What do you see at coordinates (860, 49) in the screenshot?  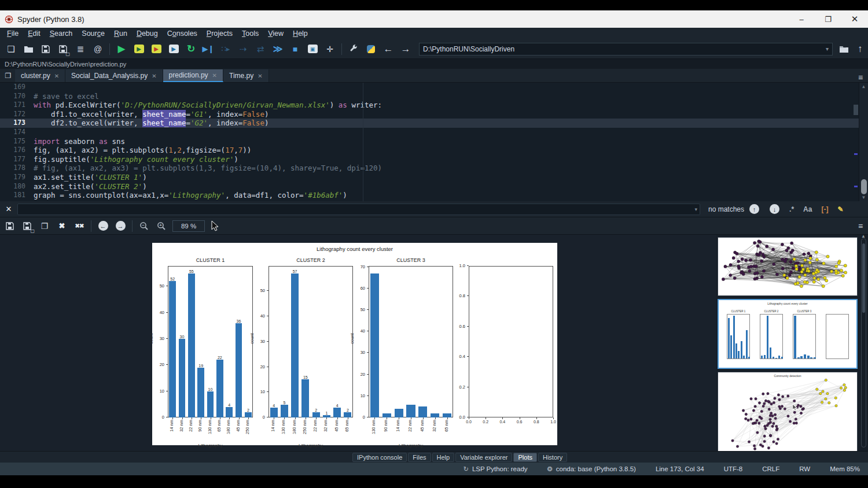 I see `parent-directory-icon: ↑` at bounding box center [860, 49].